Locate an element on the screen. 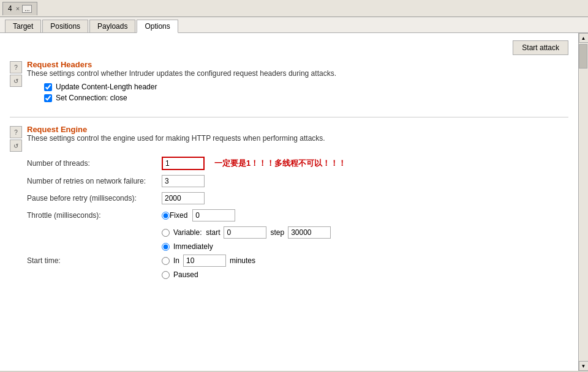  minutes-label: minutes is located at coordinates (243, 261).